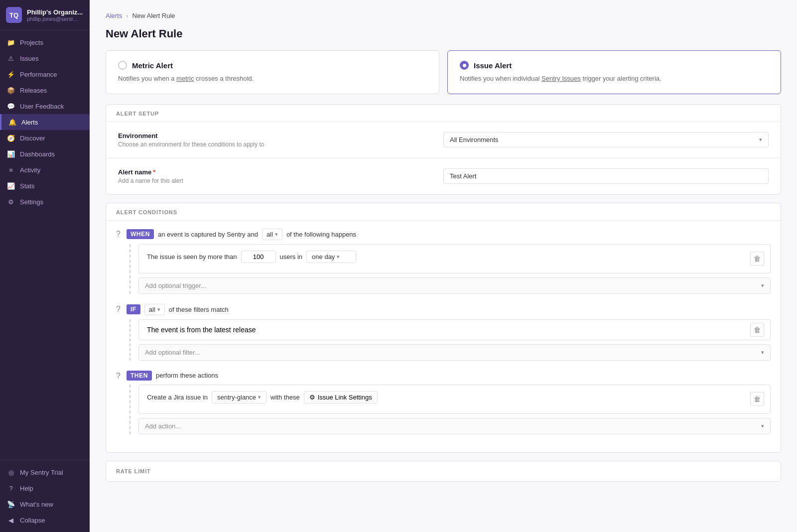  Describe the element at coordinates (443, 212) in the screenshot. I see `alert-conditions-label: ALERT CONDITIONS` at that location.